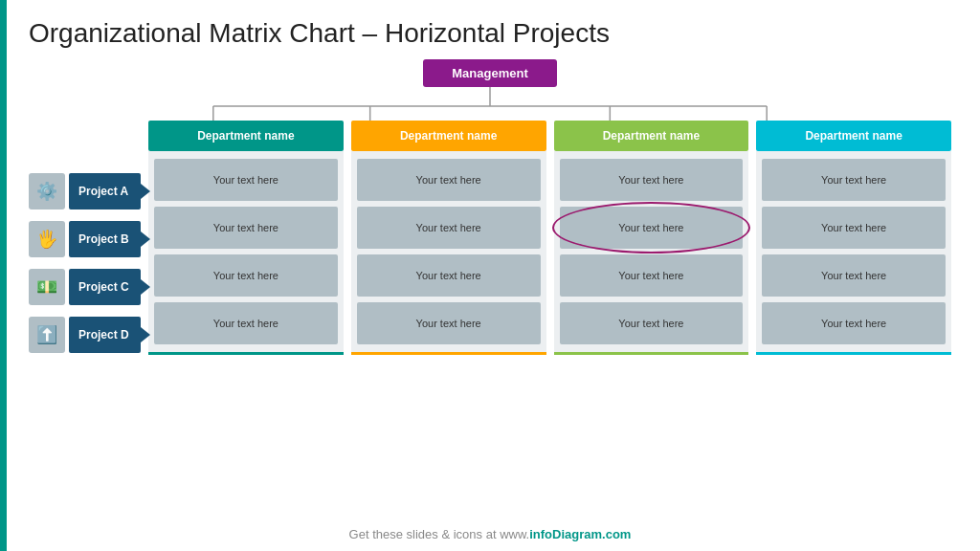 The width and height of the screenshot is (980, 551). Describe the element at coordinates (449, 253) in the screenshot. I see `dept-1-content: Your text here Your text here Your text …` at that location.